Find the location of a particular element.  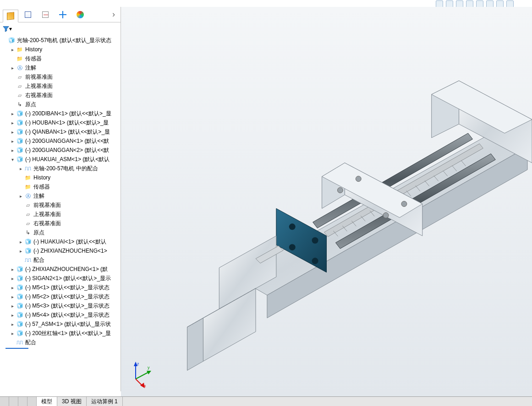

tree-node-label: (-) 200GUANGGAN<1> (默认<<默 is located at coordinates (67, 141).